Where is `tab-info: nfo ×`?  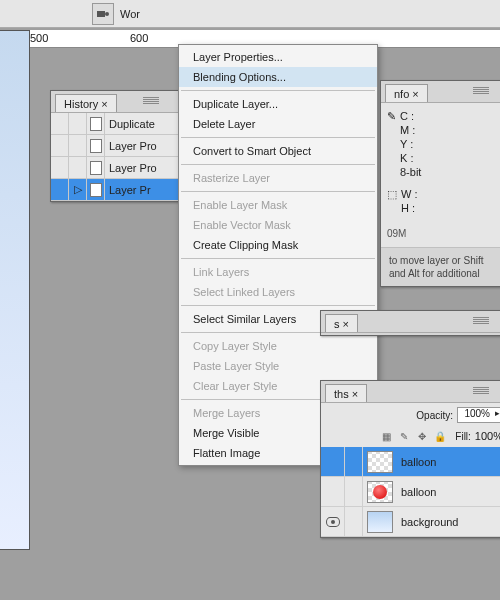
tab-info: nfo × is located at coordinates (406, 93).